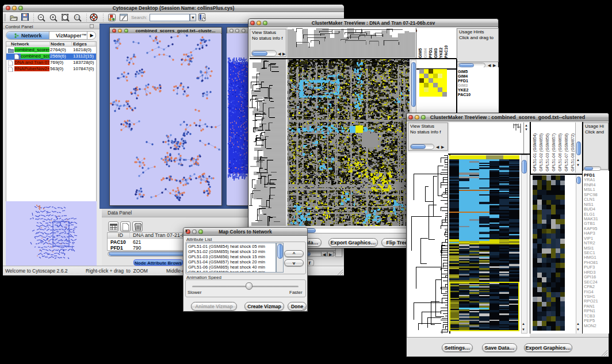 The width and height of the screenshot is (612, 364). What do you see at coordinates (548, 152) in the screenshot?
I see `svg-text: GPL51-03 (GSM856)` at bounding box center [548, 152].